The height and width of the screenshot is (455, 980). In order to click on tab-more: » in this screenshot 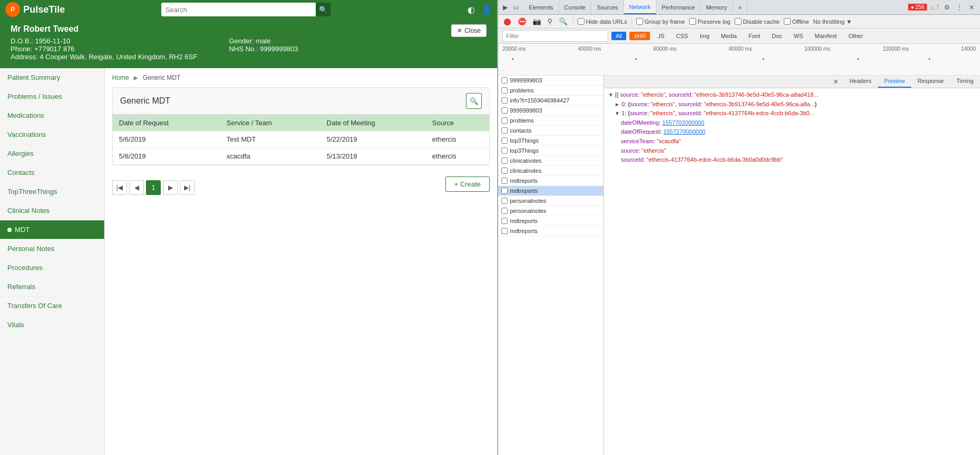, I will do `click(740, 7)`.